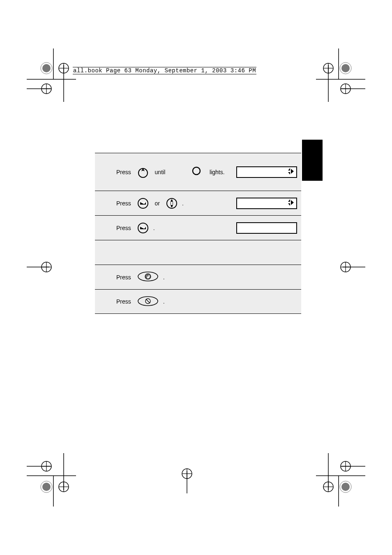  I want to click on step-number: 3, so click(104, 228).